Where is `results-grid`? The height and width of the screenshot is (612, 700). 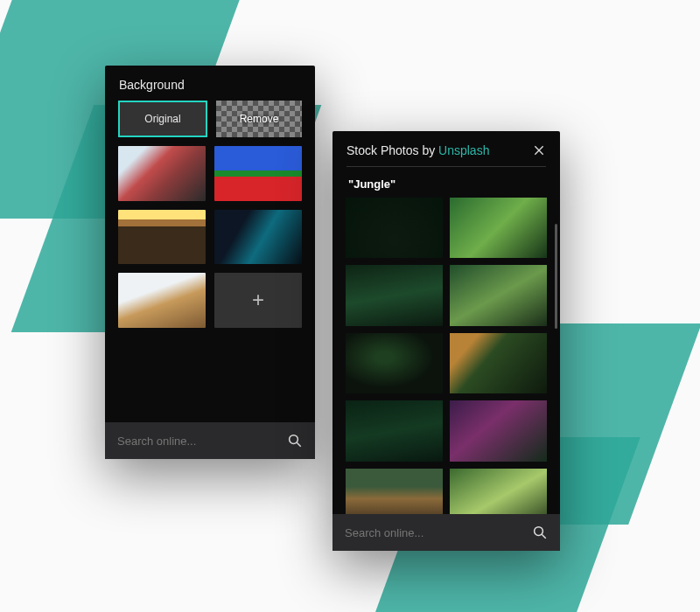 results-grid is located at coordinates (446, 356).